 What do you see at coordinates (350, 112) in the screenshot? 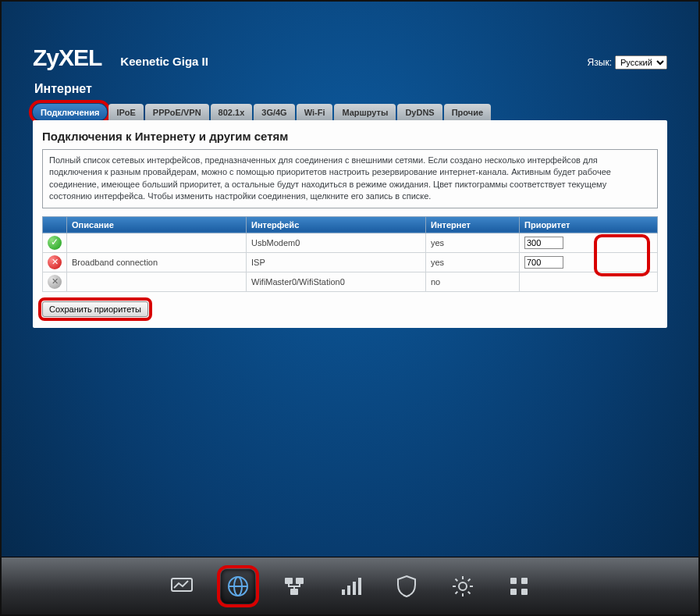
I see `tab-bar: Подключения IPoE PPPoE/VPN 802.1x 3G/4G …` at bounding box center [350, 112].